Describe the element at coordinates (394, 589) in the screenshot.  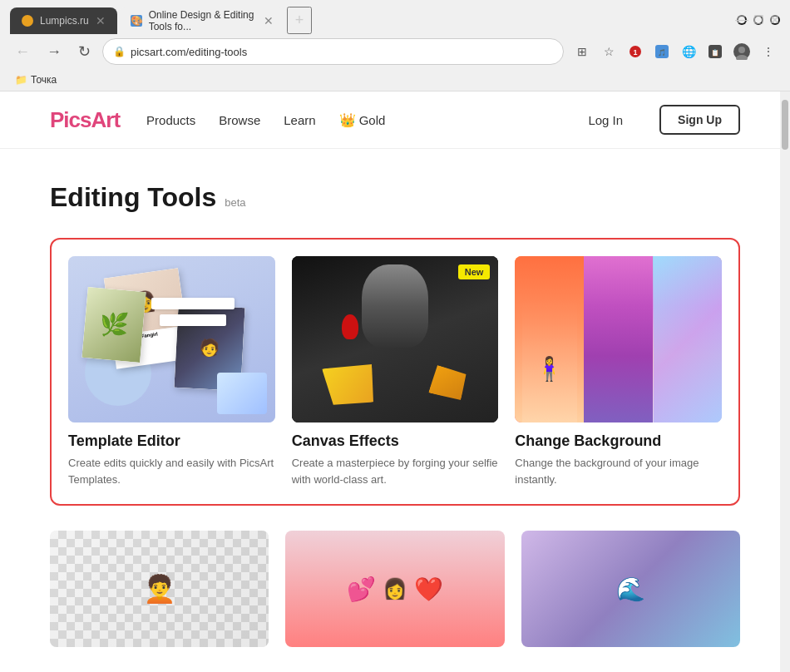
I see `bottom-img-2: 💕 👩 ❤️` at that location.